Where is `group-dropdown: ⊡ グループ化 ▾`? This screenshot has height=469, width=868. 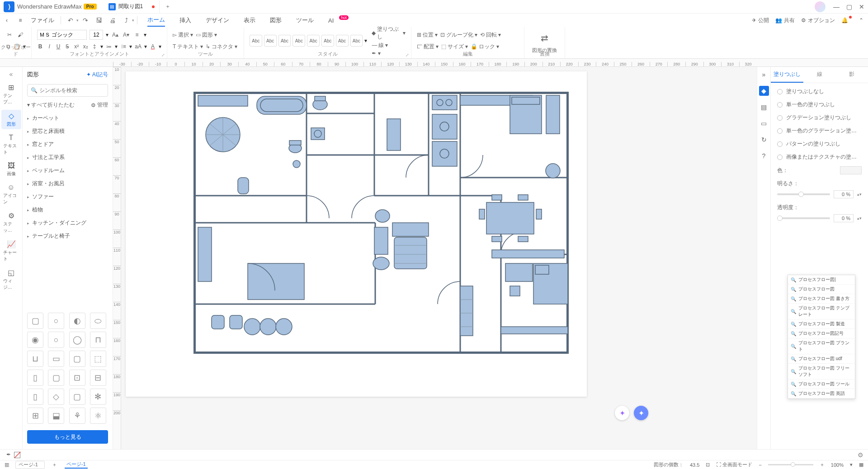 group-dropdown: ⊡ グループ化 ▾ is located at coordinates (459, 35).